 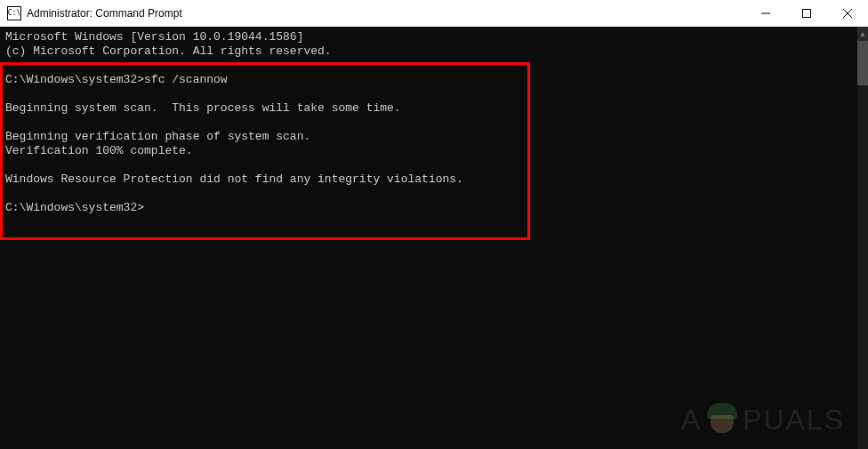 What do you see at coordinates (848, 13) in the screenshot?
I see `close-button` at bounding box center [848, 13].